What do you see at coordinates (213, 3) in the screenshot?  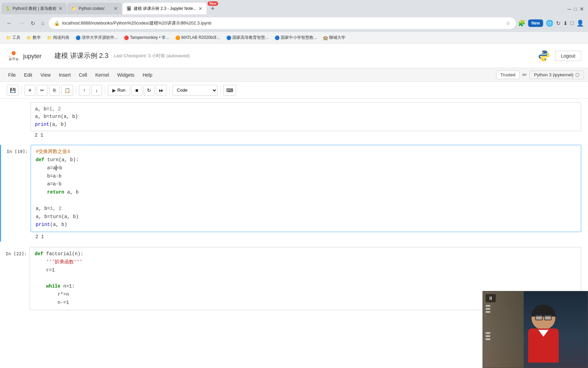 I see `new-badge: New` at bounding box center [213, 3].